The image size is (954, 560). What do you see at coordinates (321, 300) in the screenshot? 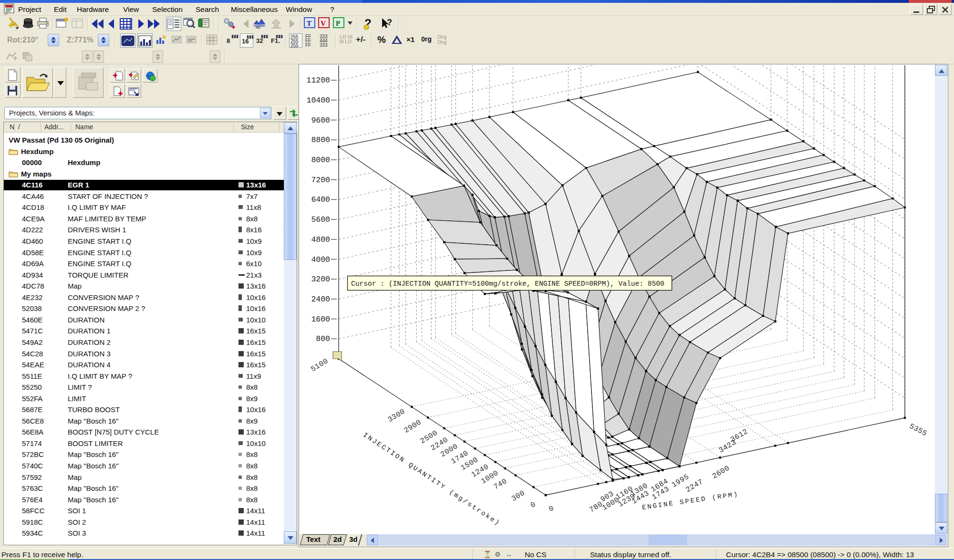
I see `svg-text: 2400` at bounding box center [321, 300].